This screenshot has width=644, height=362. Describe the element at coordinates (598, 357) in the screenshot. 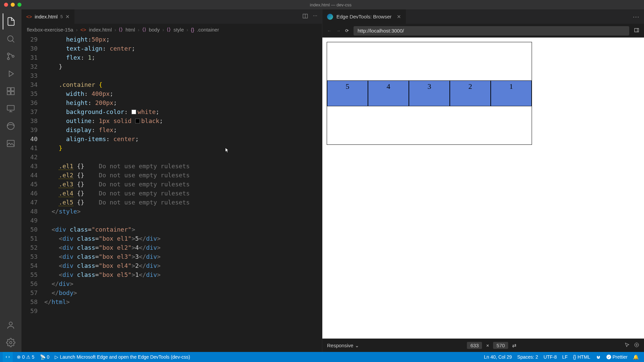

I see `copilot-icon` at that location.